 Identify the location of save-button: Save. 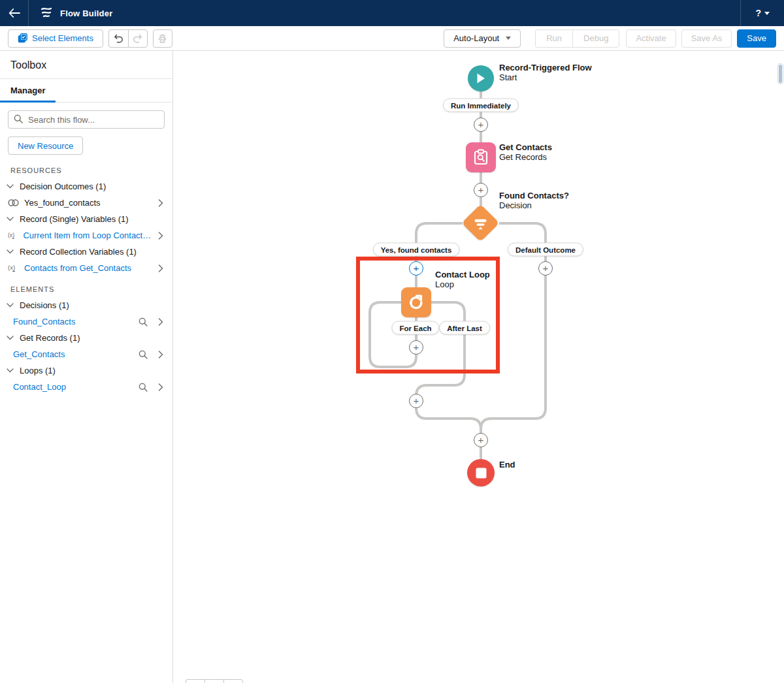
(757, 39).